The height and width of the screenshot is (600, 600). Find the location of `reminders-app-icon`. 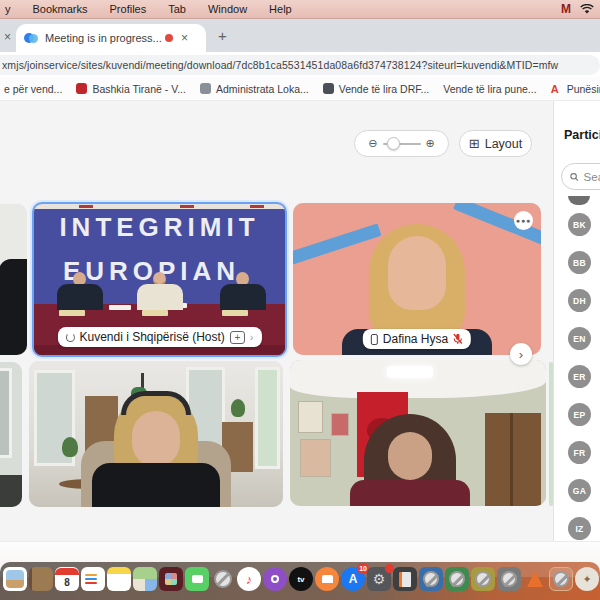

reminders-app-icon is located at coordinates (93, 579).